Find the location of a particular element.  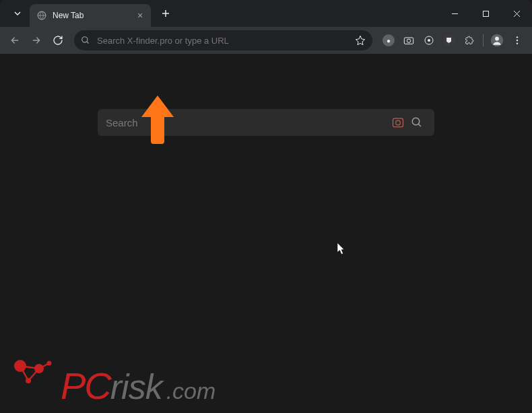

search-container is located at coordinates (266, 122).